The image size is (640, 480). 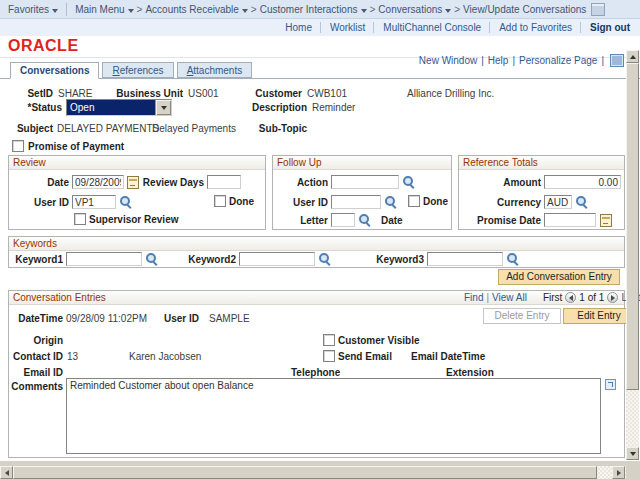 What do you see at coordinates (356, 202) in the screenshot?
I see `follow-up-user-id-input` at bounding box center [356, 202].